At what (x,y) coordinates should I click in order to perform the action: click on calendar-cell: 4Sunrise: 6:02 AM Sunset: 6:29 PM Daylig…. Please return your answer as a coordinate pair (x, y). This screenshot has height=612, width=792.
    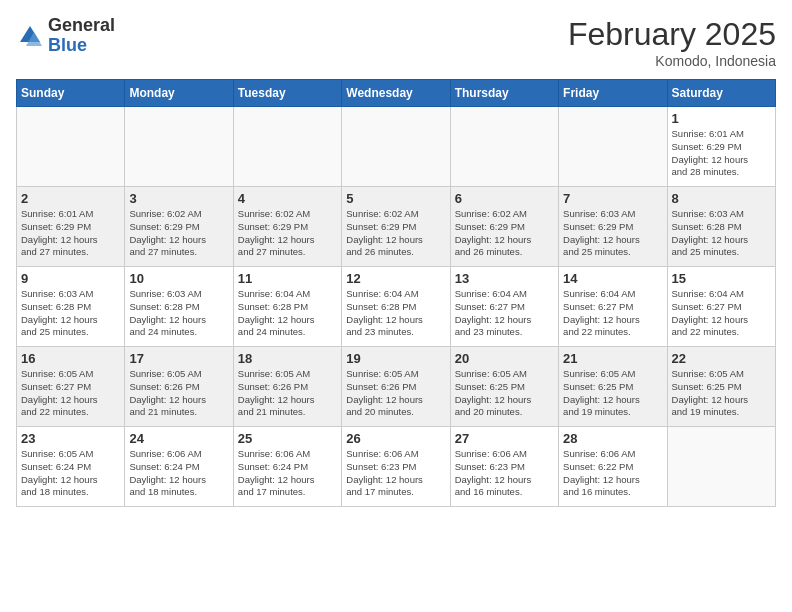
    Looking at the image, I should click on (287, 227).